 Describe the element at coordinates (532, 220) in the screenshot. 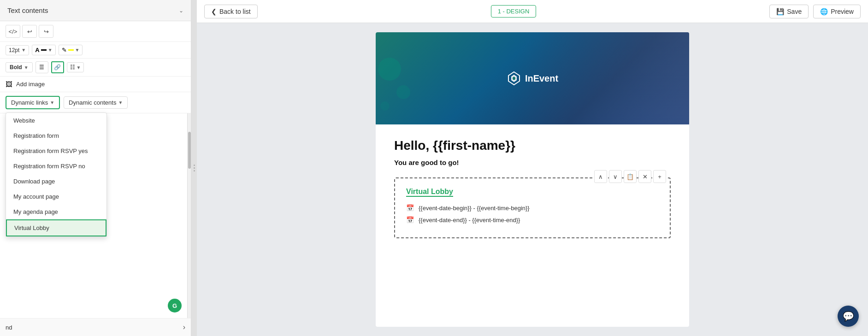

I see `event-date-end-row: 📅 {{event-date-end}} - {{event-time-end}…` at that location.